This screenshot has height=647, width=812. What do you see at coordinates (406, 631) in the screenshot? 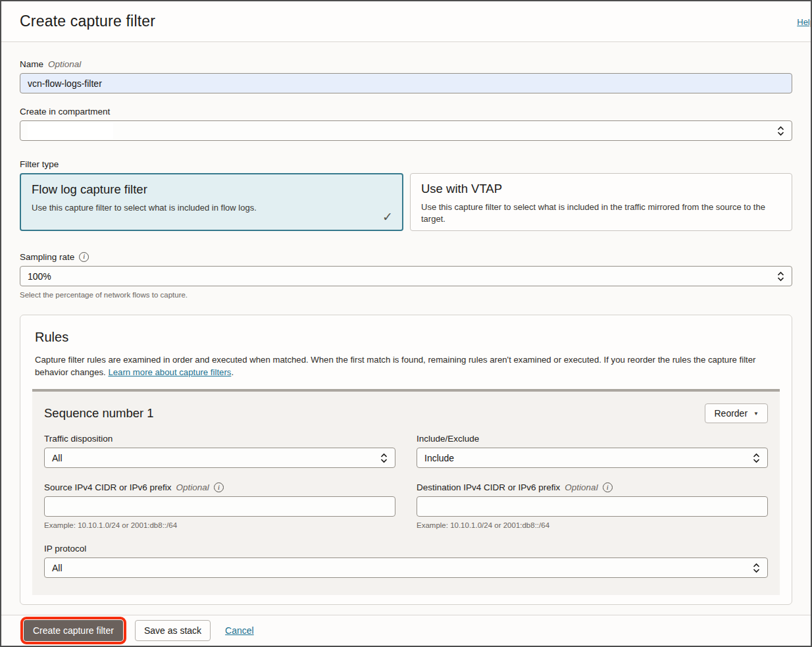
I see `dialog-footer: Create capture filter Save as stack Canc…` at bounding box center [406, 631].